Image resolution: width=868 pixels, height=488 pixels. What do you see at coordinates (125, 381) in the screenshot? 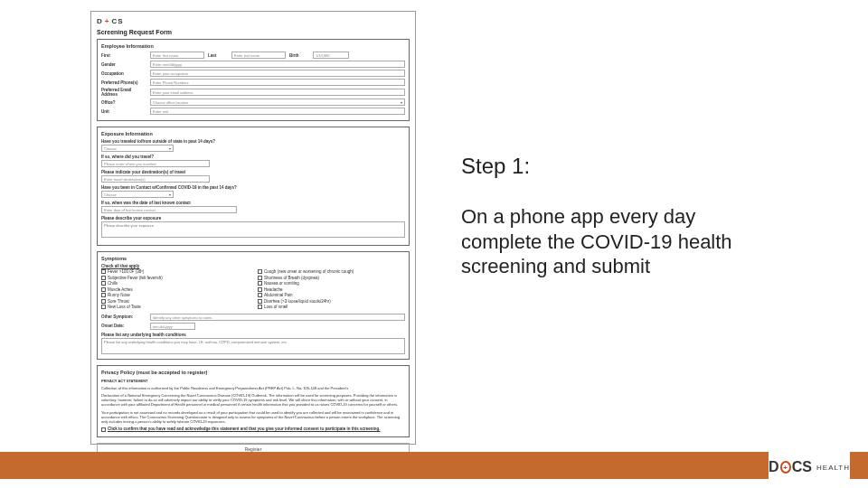
I see `privacy-head: PRIVACY ACT STATEMENT` at bounding box center [125, 381].